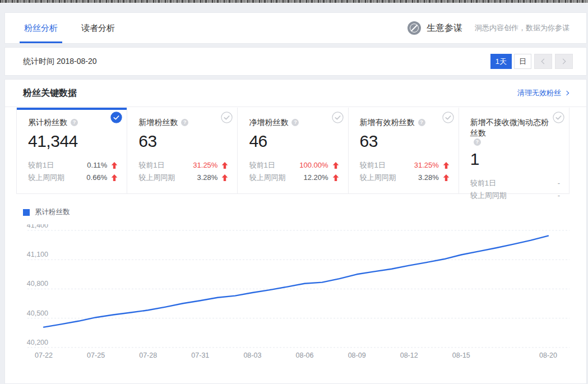 This screenshot has width=588, height=384. I want to click on compare-row: 较上周同期 0.66%, so click(73, 178).